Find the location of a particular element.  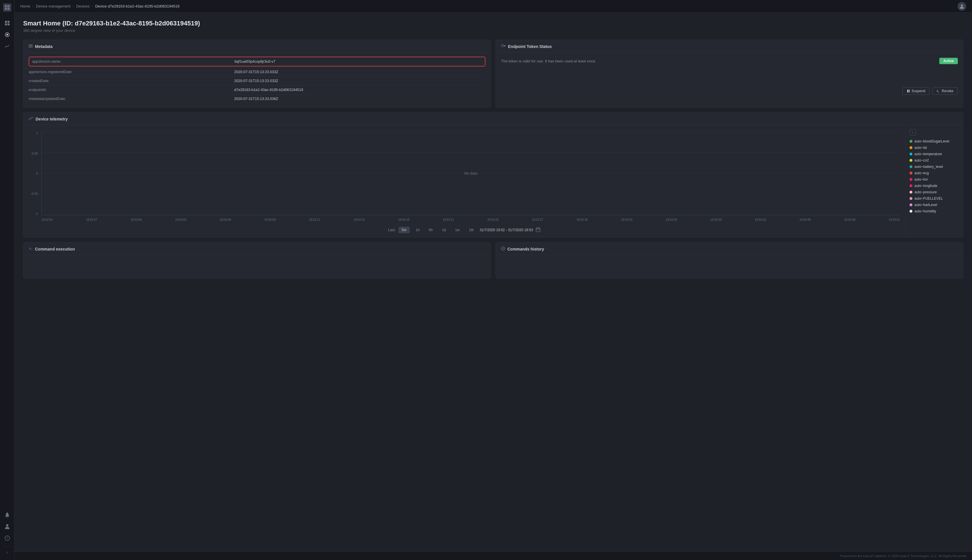

telemetry-legend: › auto~bloodSugarLevel auto~lat auto~tem… is located at coordinates (934, 181).